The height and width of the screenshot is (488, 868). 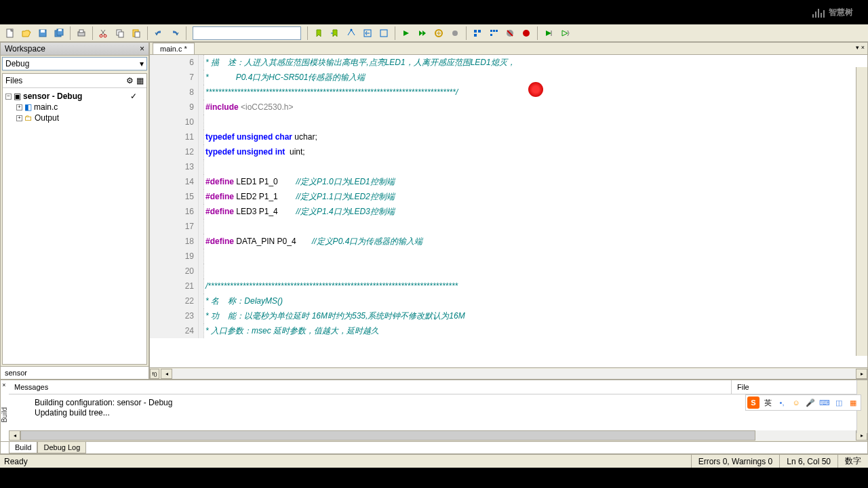 What do you see at coordinates (134, 96) in the screenshot?
I see `project-check: ✓` at bounding box center [134, 96].